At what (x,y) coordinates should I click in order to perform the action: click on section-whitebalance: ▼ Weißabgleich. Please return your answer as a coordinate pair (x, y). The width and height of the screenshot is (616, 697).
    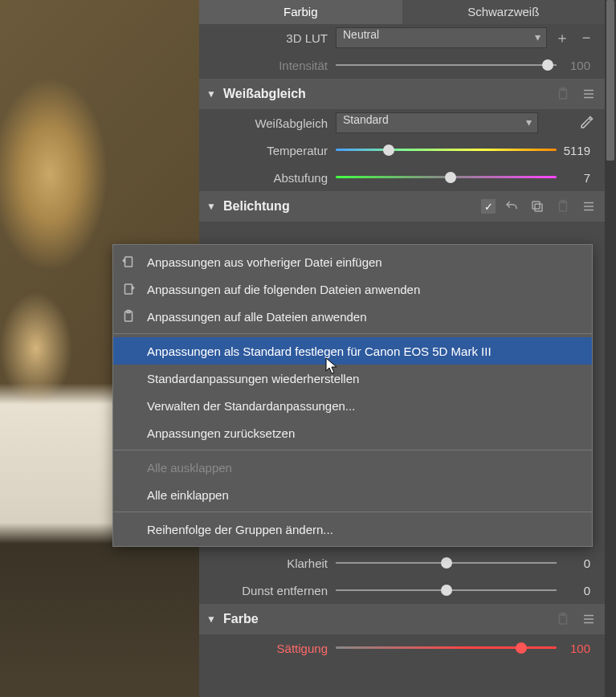
    Looking at the image, I should click on (402, 94).